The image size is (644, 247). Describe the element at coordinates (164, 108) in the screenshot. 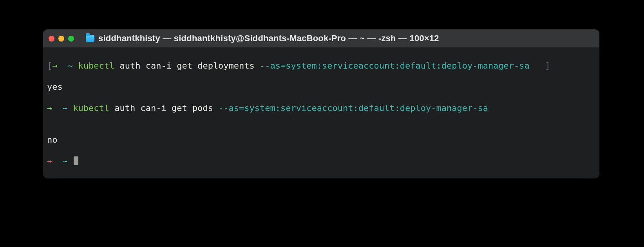

I see `command-args: auth can-i get pods` at that location.